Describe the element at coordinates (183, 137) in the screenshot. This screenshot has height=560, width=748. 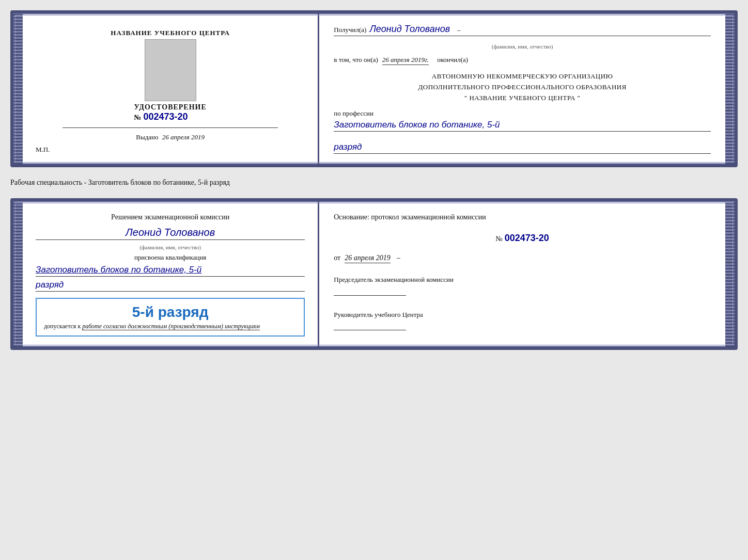
I see `issued-date: 26 апреля 2019` at that location.